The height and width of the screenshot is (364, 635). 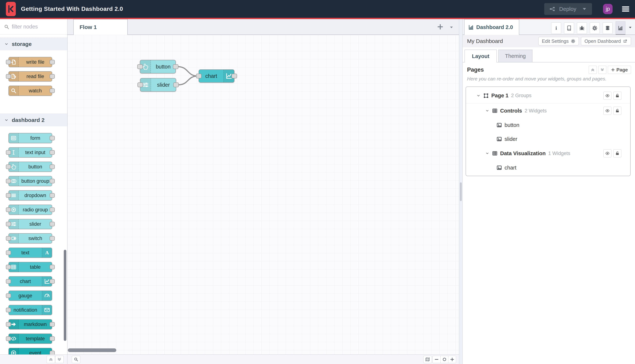 What do you see at coordinates (548, 168) in the screenshot?
I see `tree-row-chart: chart` at bounding box center [548, 168].